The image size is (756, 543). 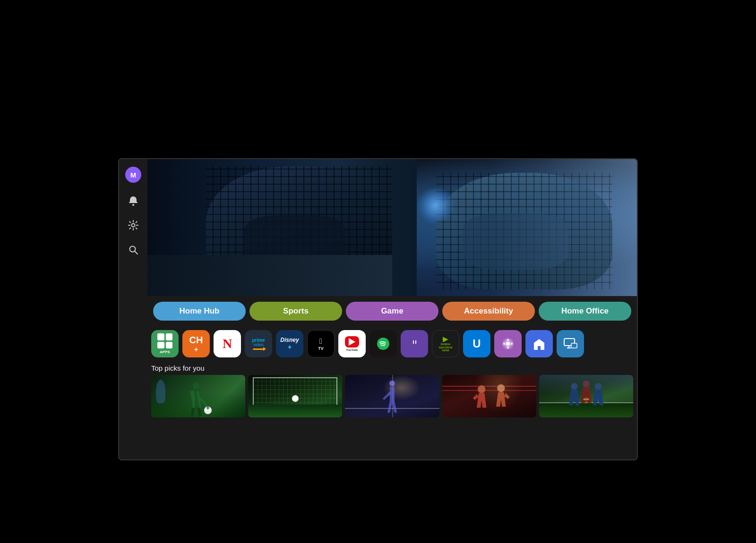 I want to click on app-icon-smarthome, so click(x=539, y=344).